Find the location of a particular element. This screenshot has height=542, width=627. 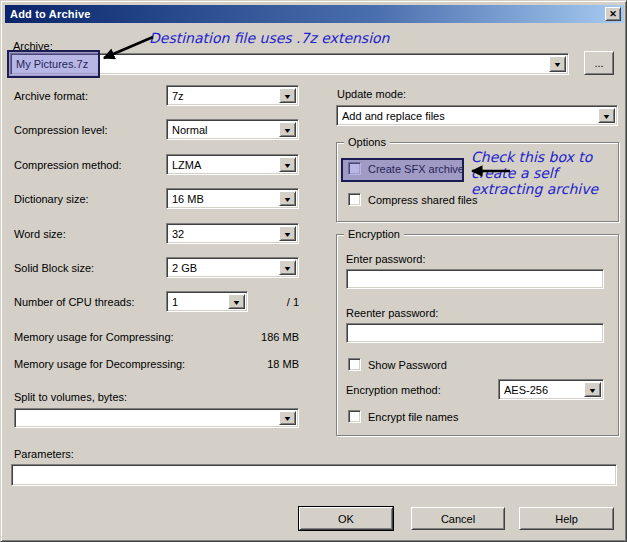

window-title: Add to Archive is located at coordinates (50, 14).